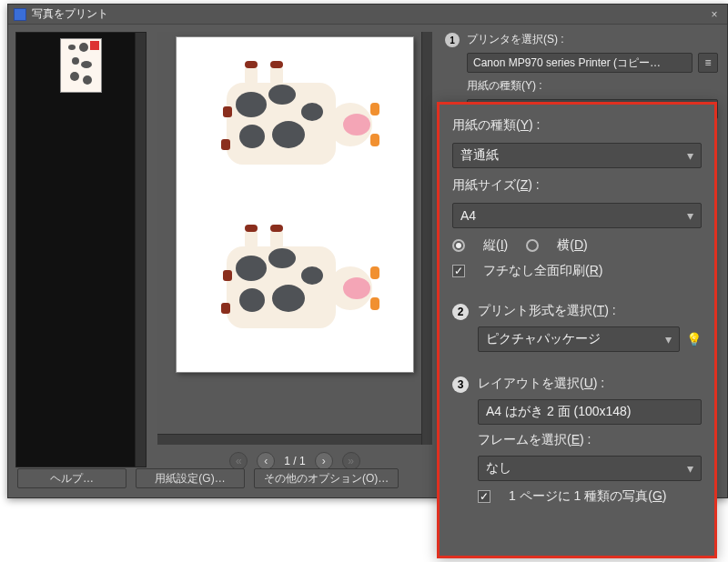  What do you see at coordinates (460, 312) in the screenshot?
I see `step-number: 2` at bounding box center [460, 312].